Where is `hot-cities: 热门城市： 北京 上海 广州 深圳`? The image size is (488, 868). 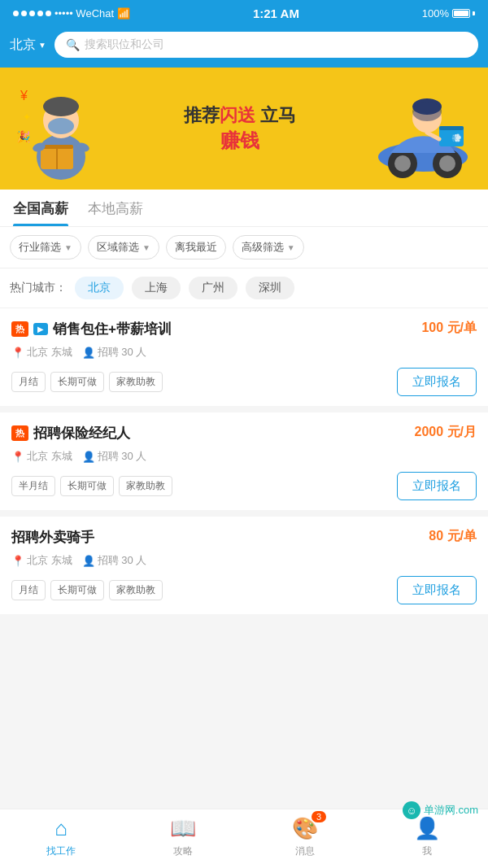 hot-cities: 热门城市： 北京 上海 广州 深圳 is located at coordinates (244, 288).